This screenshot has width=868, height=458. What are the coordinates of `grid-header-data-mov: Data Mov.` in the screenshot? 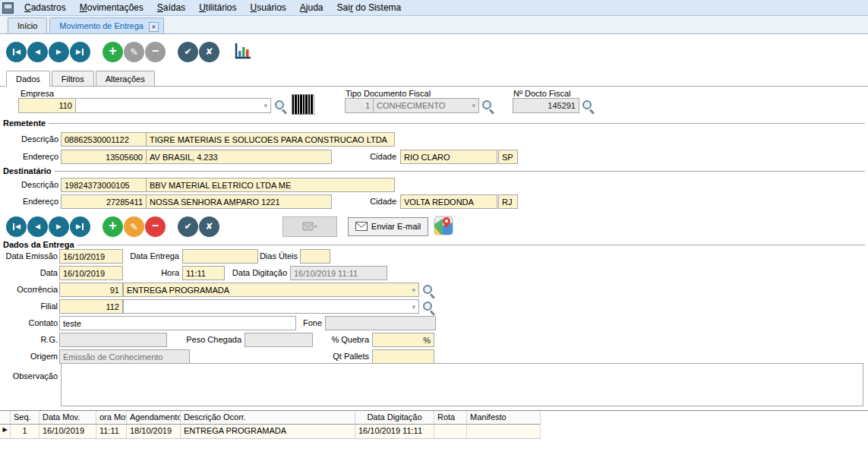 It's located at (68, 418).